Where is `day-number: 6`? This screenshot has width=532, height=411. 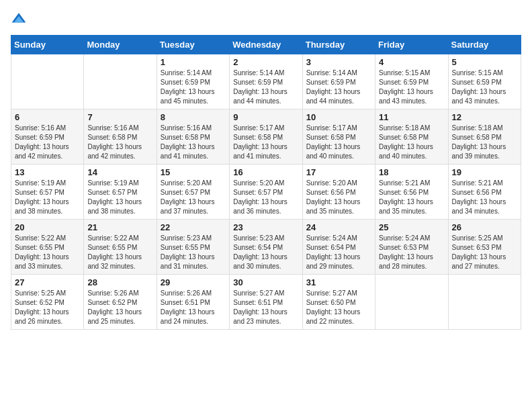
day-number: 6 is located at coordinates (47, 117).